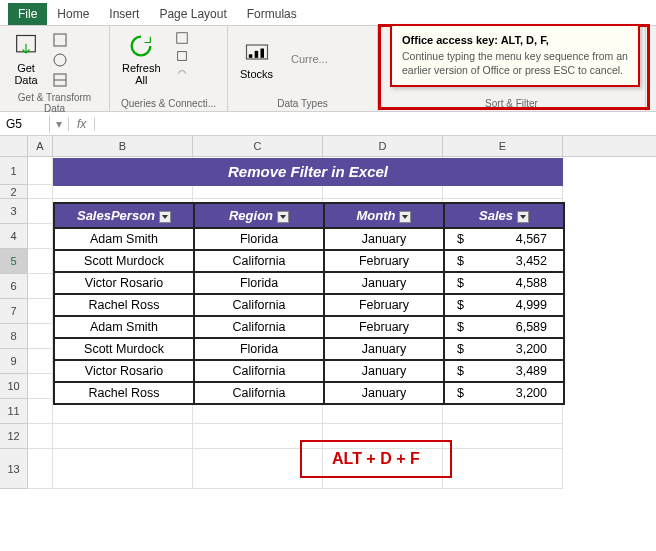 This screenshot has width=656, height=551. Describe the element at coordinates (82, 124) in the screenshot. I see `fx-icon: fx` at that location.